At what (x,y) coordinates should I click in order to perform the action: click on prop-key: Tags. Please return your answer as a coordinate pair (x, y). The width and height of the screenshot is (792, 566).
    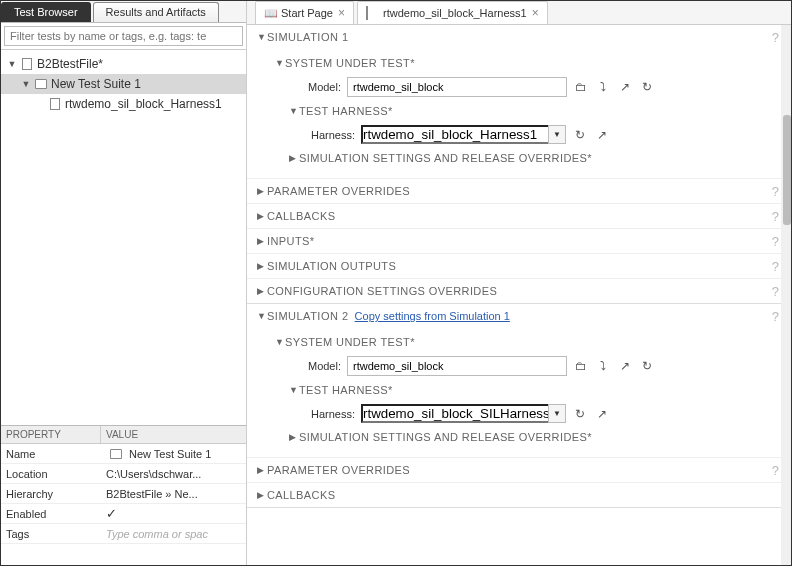
    Looking at the image, I should click on (51, 534).